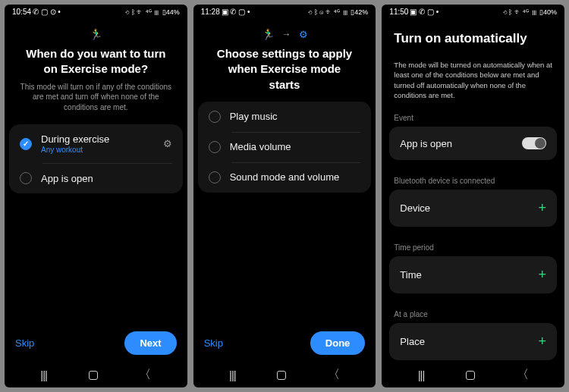 The width and height of the screenshot is (569, 392). What do you see at coordinates (473, 315) in the screenshot?
I see `section-heading-place: At a place` at bounding box center [473, 315].